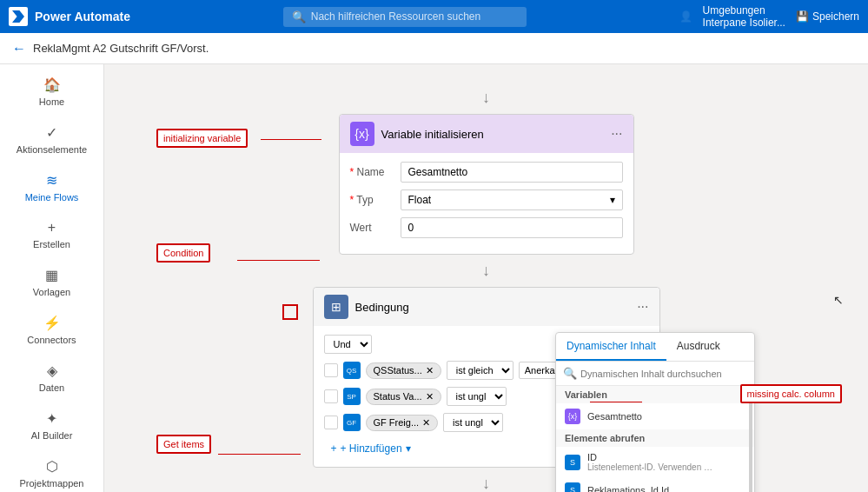 The image size is (868, 492). Describe the element at coordinates (405, 17) in the screenshot. I see `search-area: 🔍` at that location.